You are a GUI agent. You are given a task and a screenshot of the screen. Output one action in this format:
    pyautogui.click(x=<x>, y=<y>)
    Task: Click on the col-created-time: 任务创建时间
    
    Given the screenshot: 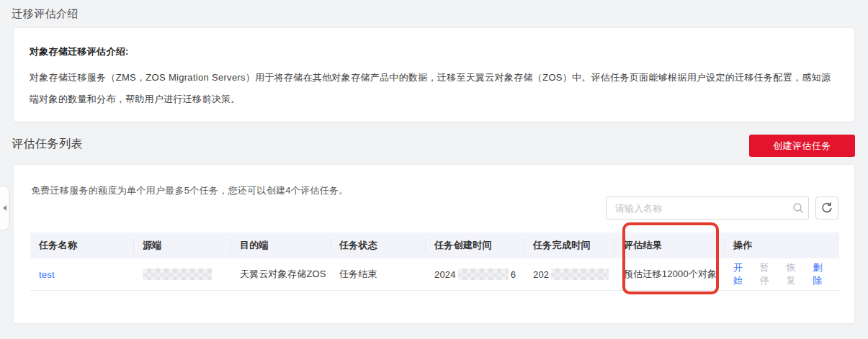 What is the action you would take?
    pyautogui.click(x=475, y=245)
    